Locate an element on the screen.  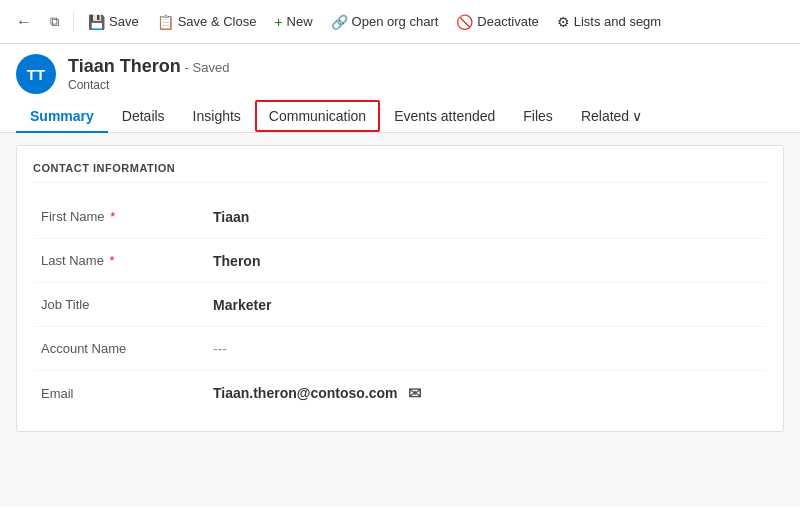
record-type: Contact is located at coordinates (148, 85).